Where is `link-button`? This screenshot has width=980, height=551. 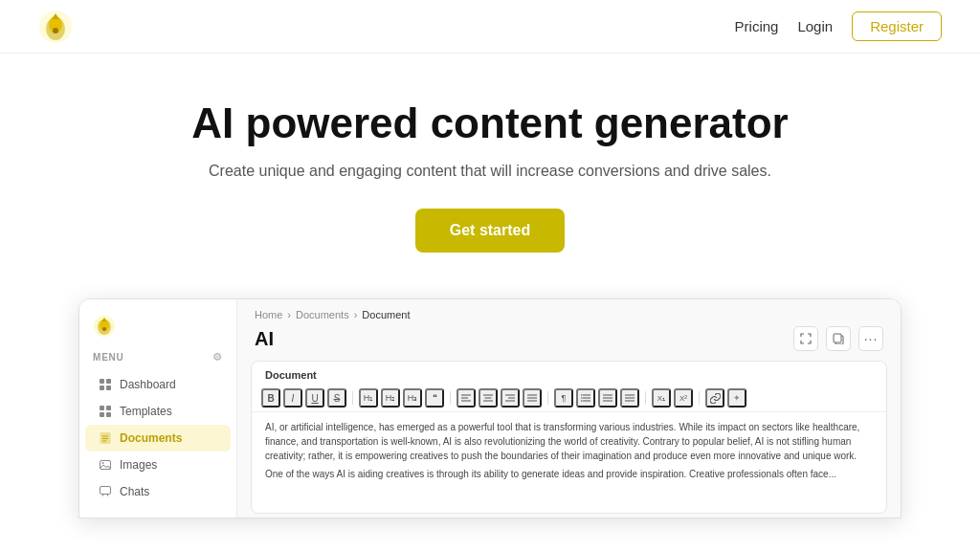 link-button is located at coordinates (715, 398).